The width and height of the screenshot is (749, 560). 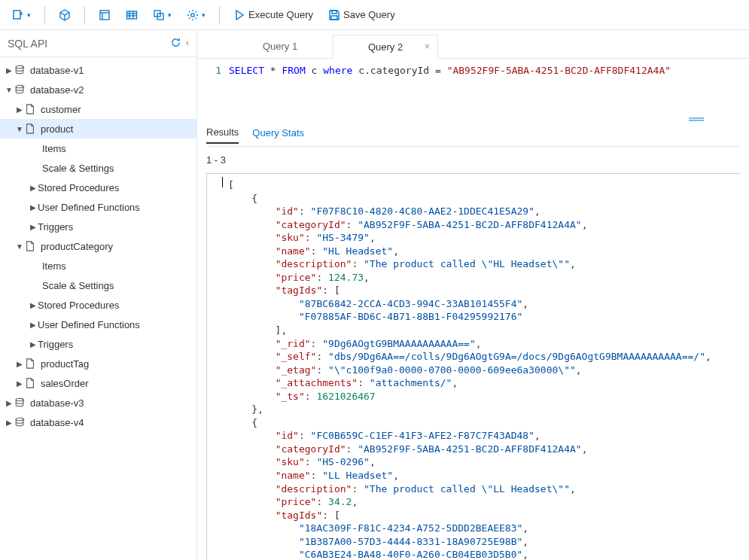 What do you see at coordinates (57, 403) in the screenshot?
I see `tree-label: database-v3` at bounding box center [57, 403].